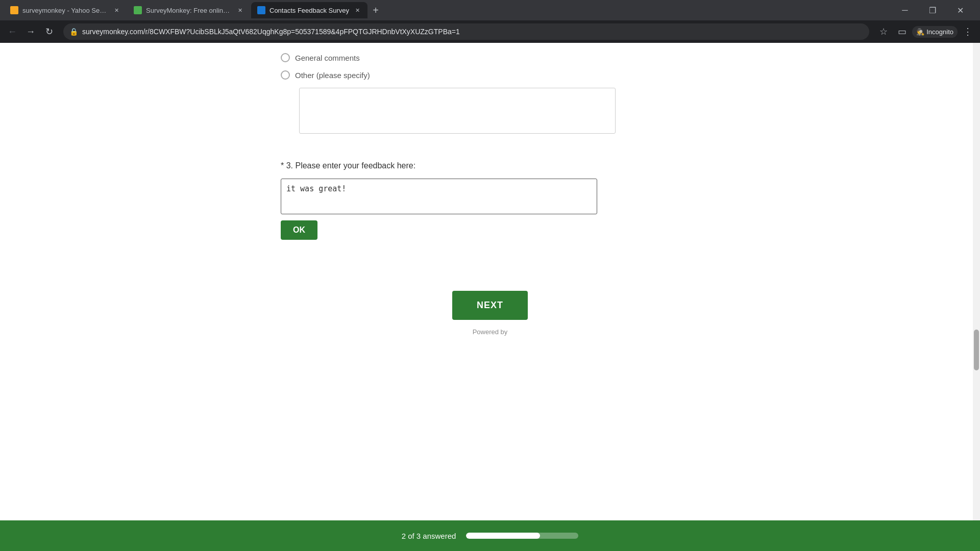  I want to click on progress-bar-container, so click(522, 536).